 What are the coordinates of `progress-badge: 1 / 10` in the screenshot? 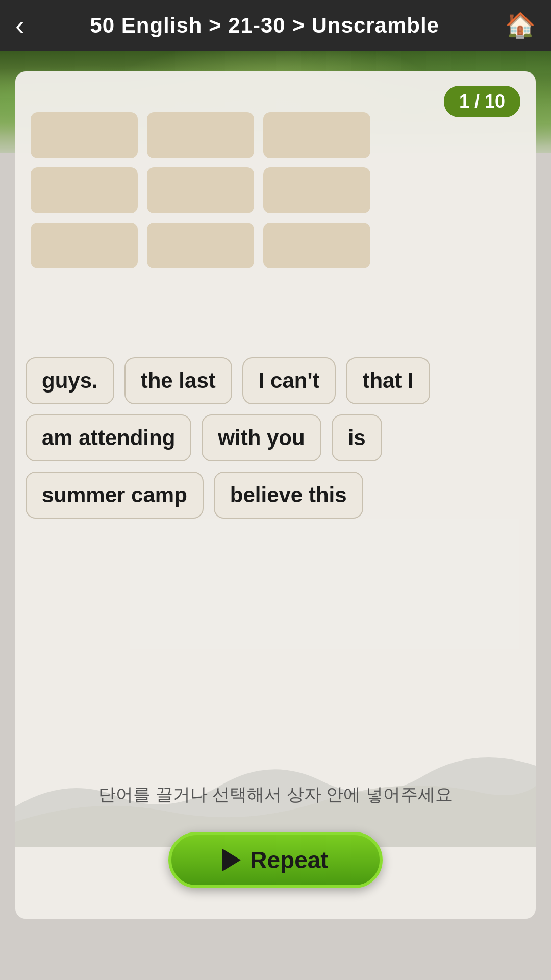 It's located at (482, 102).